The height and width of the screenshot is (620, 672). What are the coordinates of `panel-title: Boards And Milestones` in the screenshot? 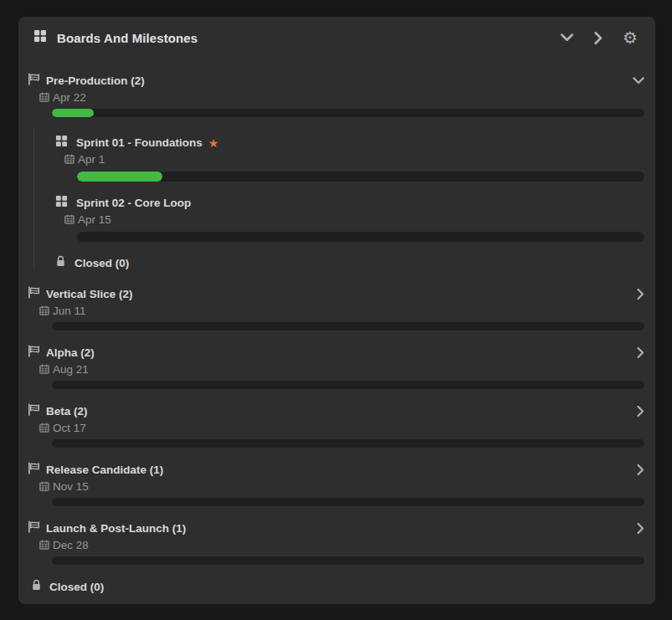 It's located at (127, 38).